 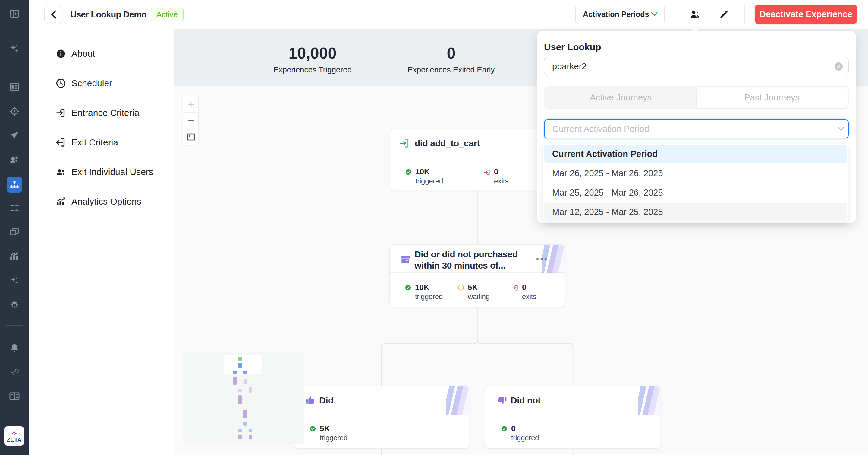 I want to click on option-mar25-mar26: Mar 25, 2025 - Mar 26, 2025, so click(x=695, y=193).